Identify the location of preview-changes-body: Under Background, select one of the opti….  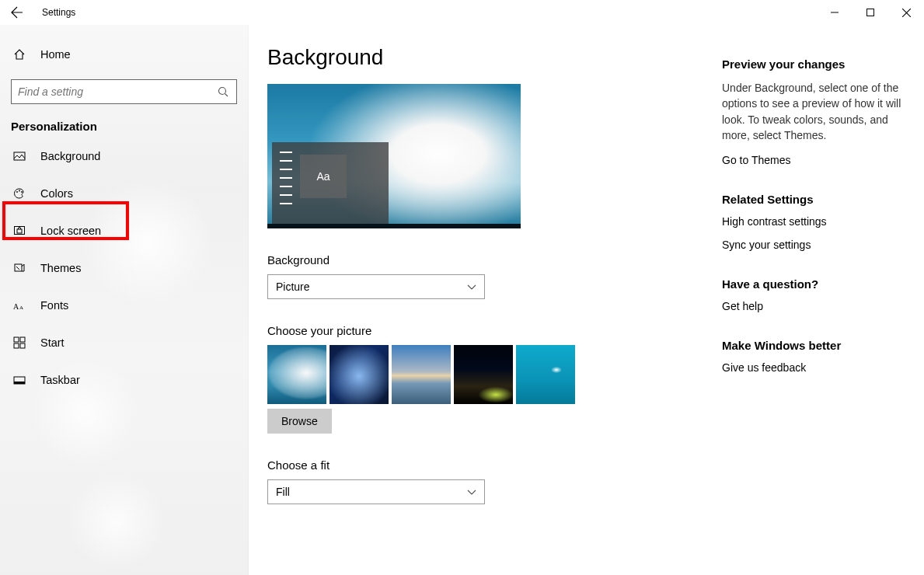
(818, 112).